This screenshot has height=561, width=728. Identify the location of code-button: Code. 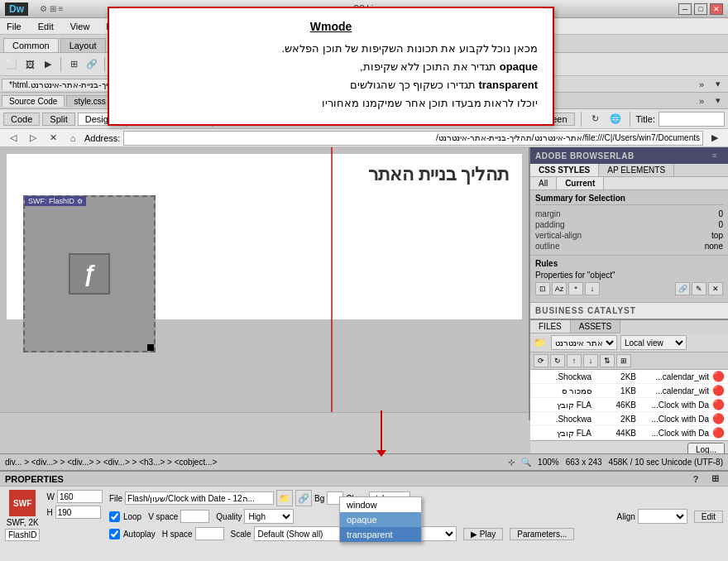
(22, 119).